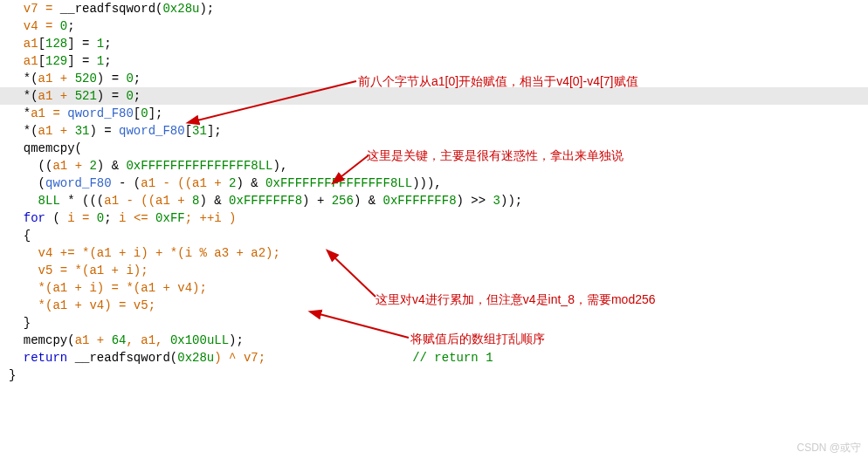  I want to click on code-line: a1[129] = 1;, so click(434, 61).